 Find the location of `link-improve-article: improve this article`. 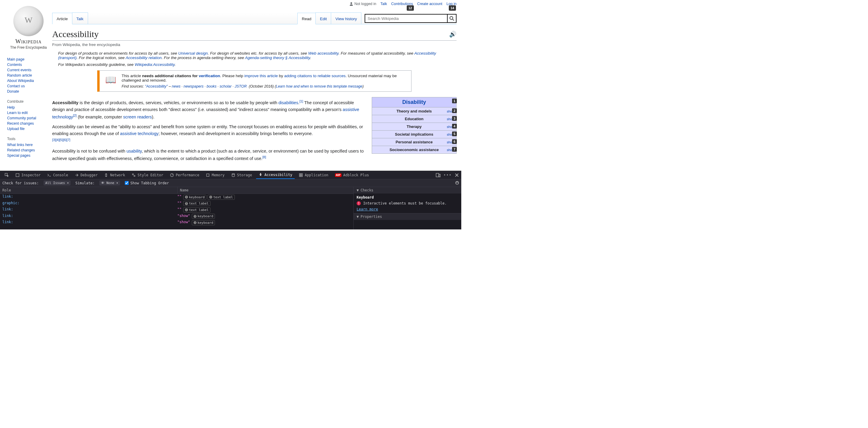

link-improve-article: improve this article is located at coordinates (261, 76).